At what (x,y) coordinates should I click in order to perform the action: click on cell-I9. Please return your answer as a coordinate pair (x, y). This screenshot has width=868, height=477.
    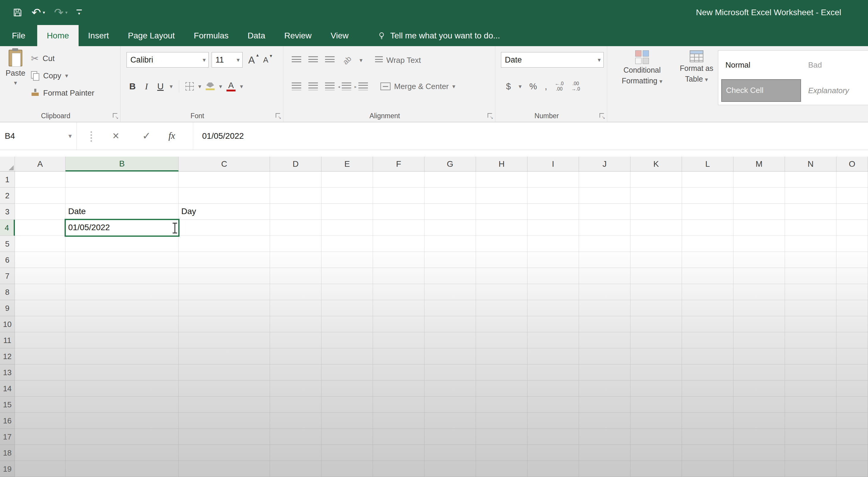
    Looking at the image, I should click on (553, 308).